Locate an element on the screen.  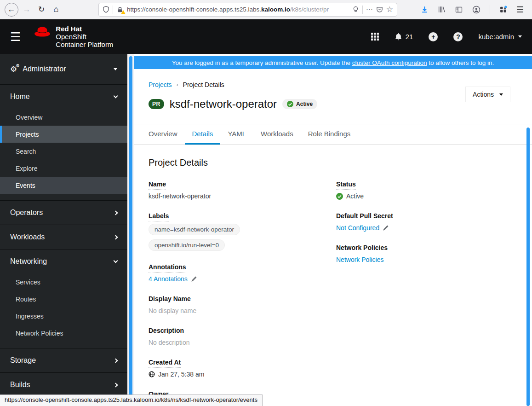
notification-count: 21 is located at coordinates (409, 37).